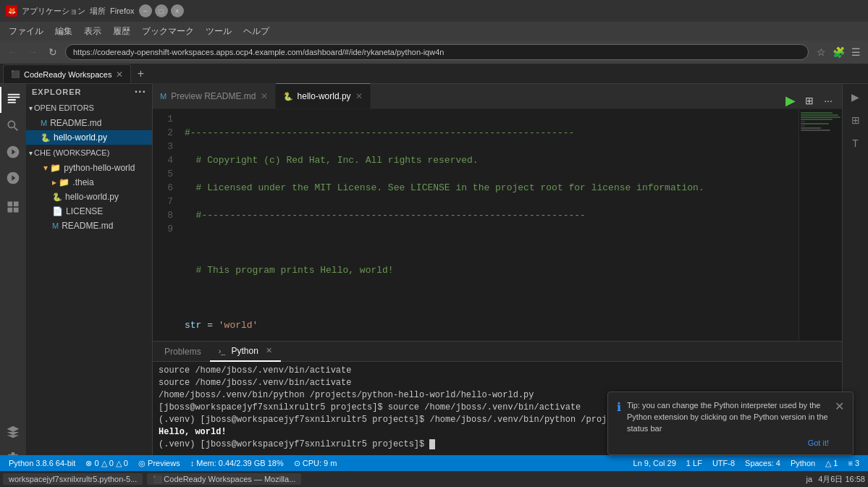 This screenshot has height=487, width=868. I want to click on file-icon-license: 📄, so click(58, 211).